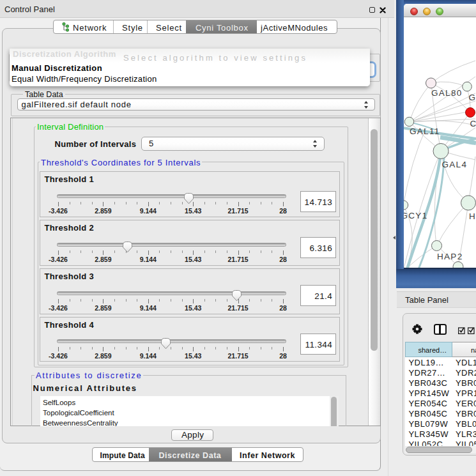  What do you see at coordinates (425, 132) in the screenshot?
I see `svg-text: GAL11` at bounding box center [425, 132].